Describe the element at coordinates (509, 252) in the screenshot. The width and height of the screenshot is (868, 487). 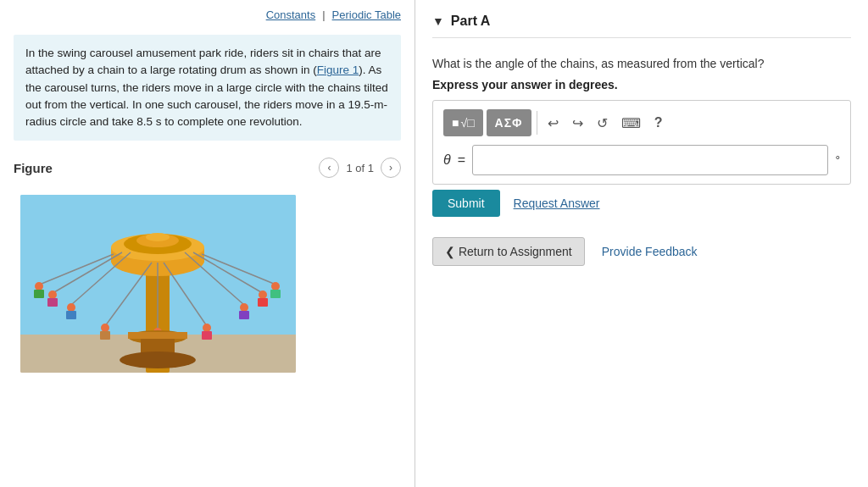
I see `return-to-assignment-button: ❮ Return to Assignment` at that location.